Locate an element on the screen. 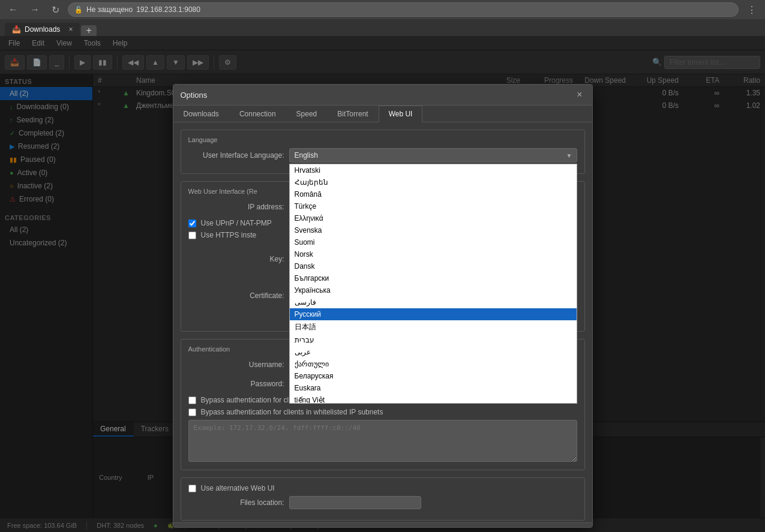 The image size is (765, 532). lang-option: Български is located at coordinates (433, 278).